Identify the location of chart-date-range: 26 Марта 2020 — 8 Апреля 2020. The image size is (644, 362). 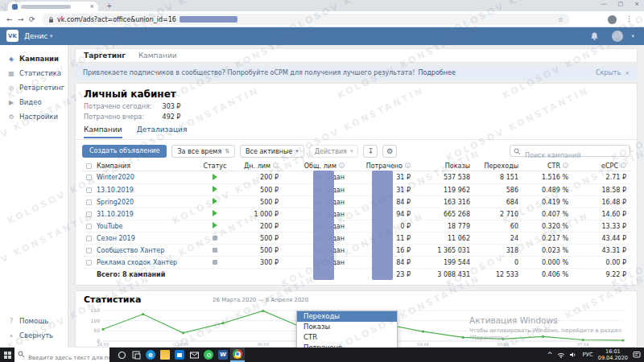
(261, 300).